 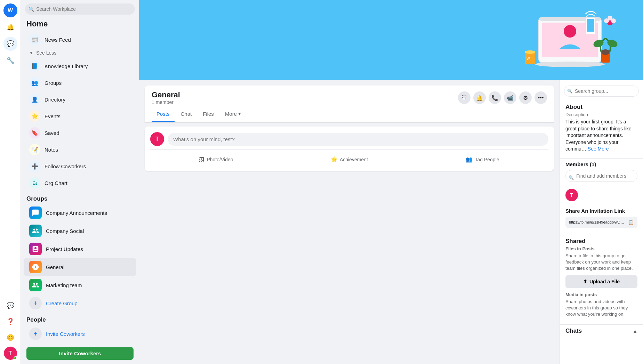 What do you see at coordinates (157, 139) in the screenshot?
I see `composer-user-avatar: T` at bounding box center [157, 139].